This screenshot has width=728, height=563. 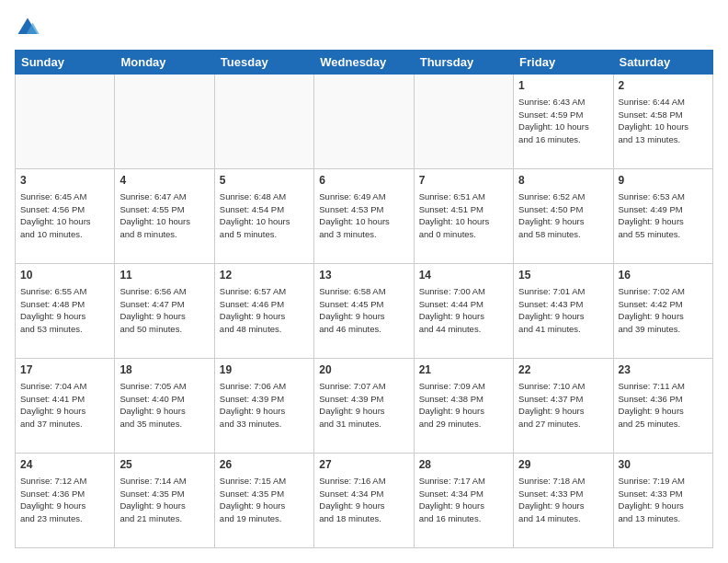 I want to click on calendar-cell: 4Sunrise: 6:47 AM Sunset: 4:55 PM Daylig…, so click(x=165, y=217).